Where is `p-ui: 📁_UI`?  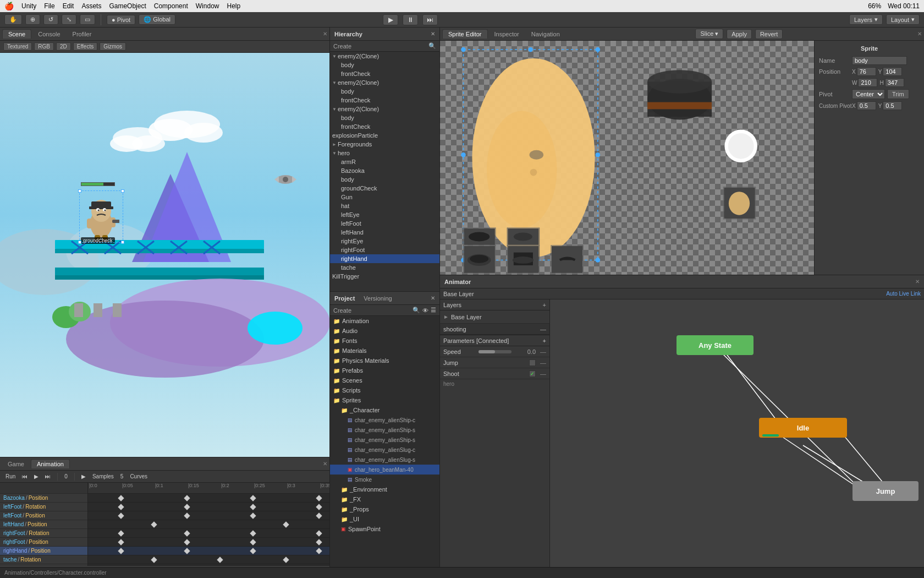
p-ui: 📁_UI is located at coordinates (385, 519).